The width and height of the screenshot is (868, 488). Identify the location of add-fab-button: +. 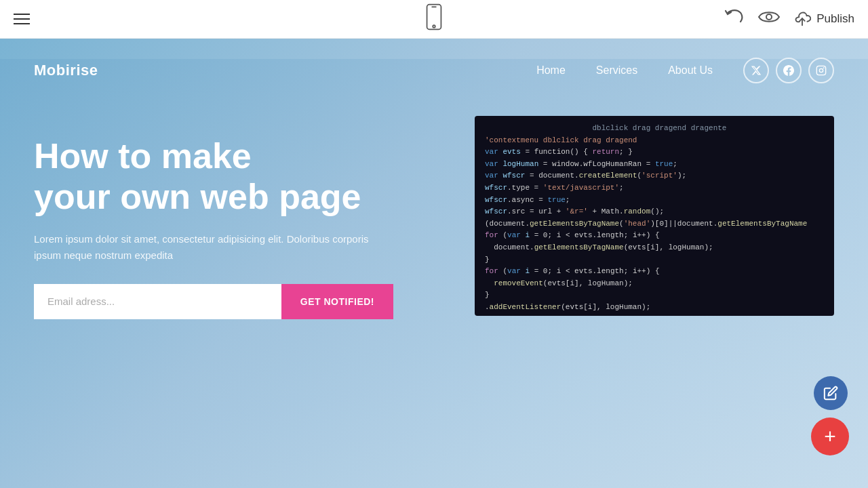
(830, 436).